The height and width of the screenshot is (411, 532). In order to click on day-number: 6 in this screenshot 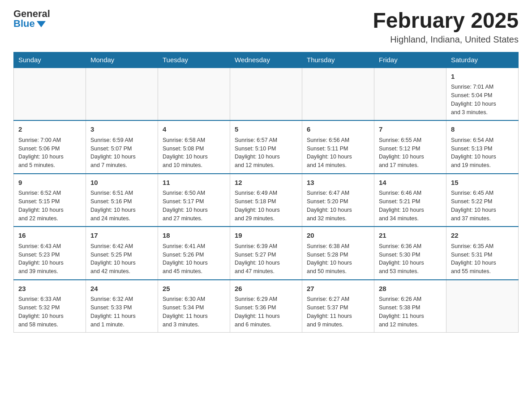, I will do `click(338, 130)`.